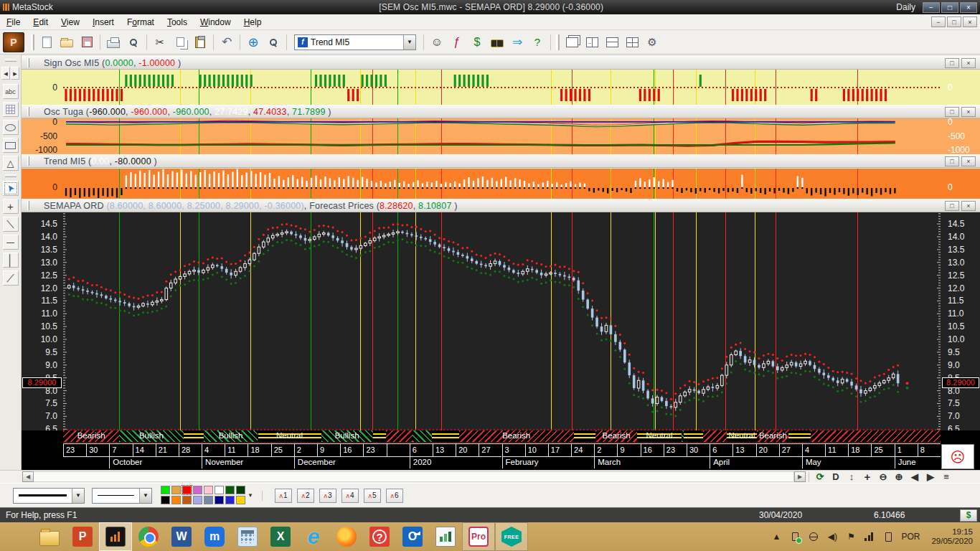 This screenshot has width=980, height=551. What do you see at coordinates (182, 537) in the screenshot?
I see `taskbar-word: W` at bounding box center [182, 537].